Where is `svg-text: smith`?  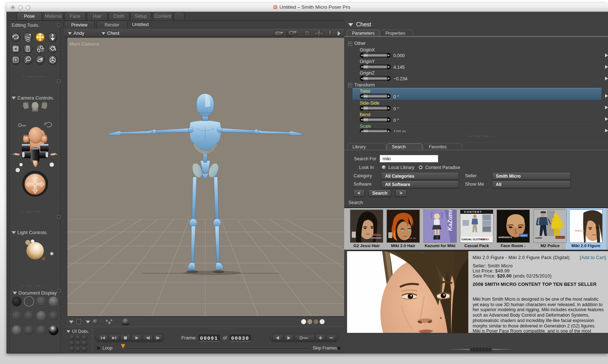
svg-text: smith is located at coordinates (539, 238).